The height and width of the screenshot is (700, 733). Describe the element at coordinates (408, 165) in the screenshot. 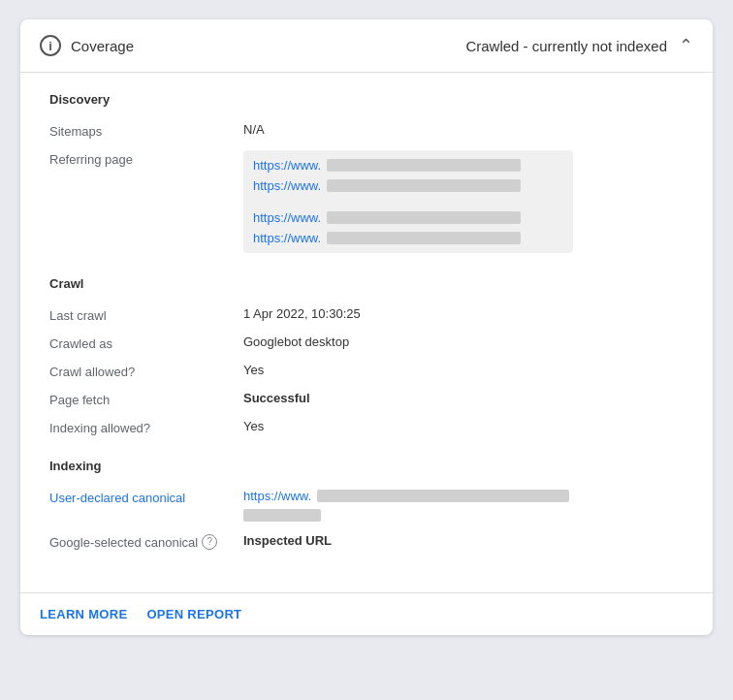

I see `referring-url-row-1: https://www.` at that location.